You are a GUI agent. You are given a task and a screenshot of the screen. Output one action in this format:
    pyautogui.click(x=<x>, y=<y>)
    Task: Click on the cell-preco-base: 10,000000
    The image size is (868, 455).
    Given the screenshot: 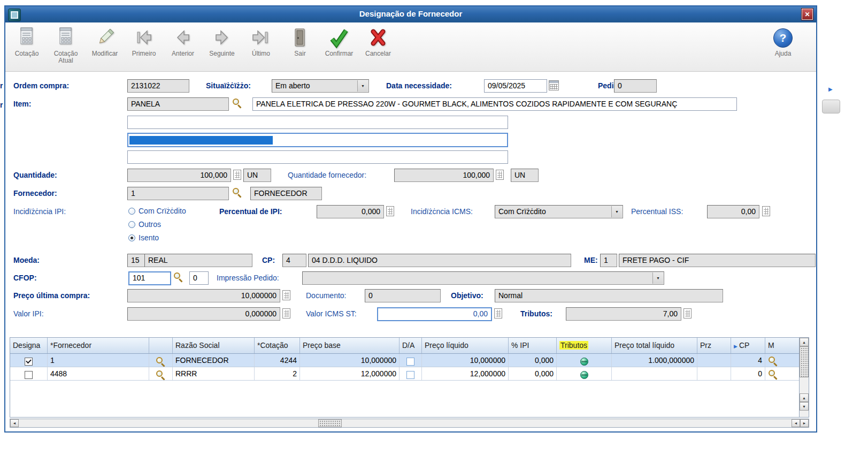 What is the action you would take?
    pyautogui.click(x=350, y=360)
    